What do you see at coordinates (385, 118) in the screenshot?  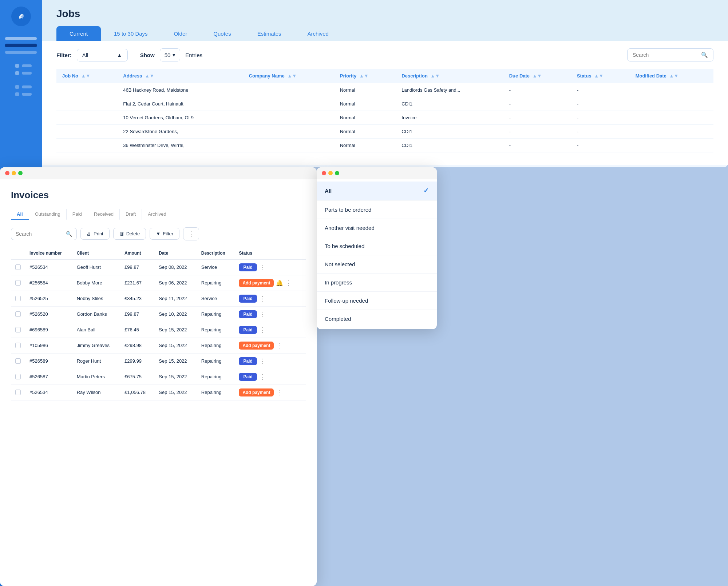 I see `jobs-table-row: 10 Vernet Gardens, Oldham, OL9 Normal In…` at bounding box center [385, 118].